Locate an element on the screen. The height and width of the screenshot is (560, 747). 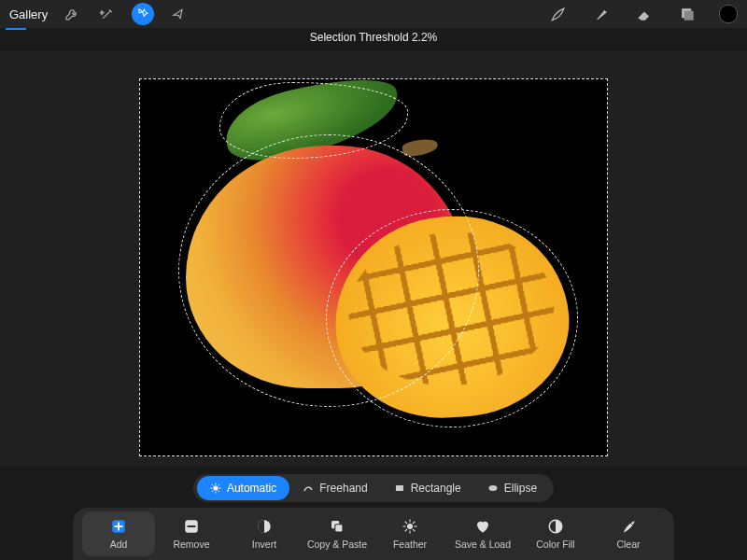
action-label: Add is located at coordinates (120, 544).